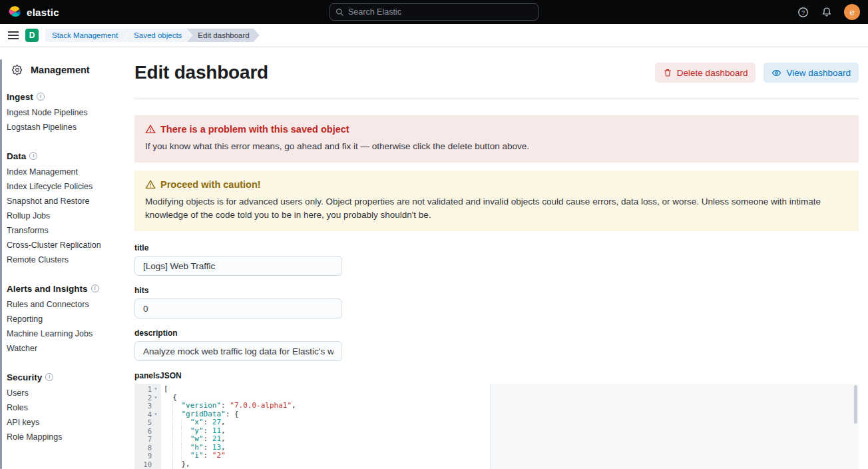 This screenshot has width=868, height=469. What do you see at coordinates (776, 73) in the screenshot?
I see `eye-icon` at bounding box center [776, 73].